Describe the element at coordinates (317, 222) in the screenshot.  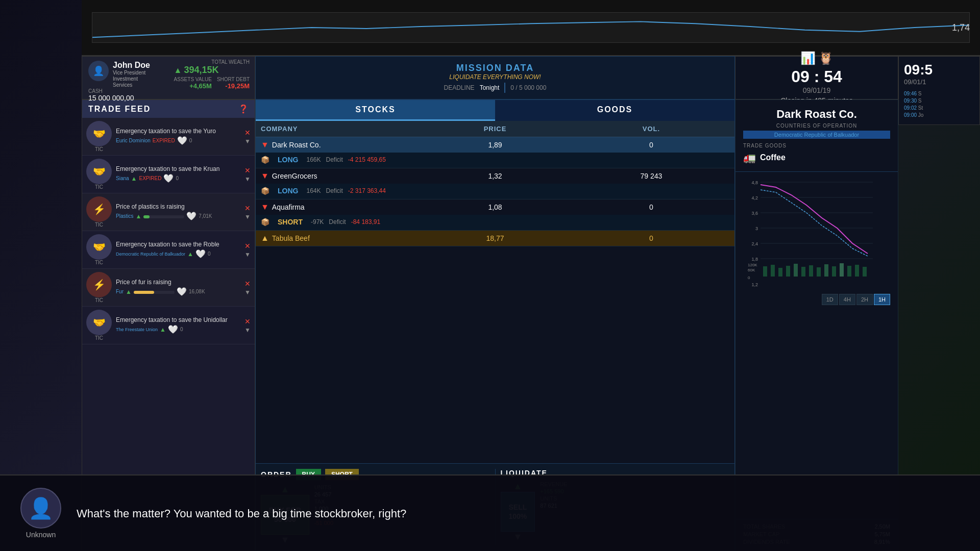
I see `position-amount: -97K` at that location.